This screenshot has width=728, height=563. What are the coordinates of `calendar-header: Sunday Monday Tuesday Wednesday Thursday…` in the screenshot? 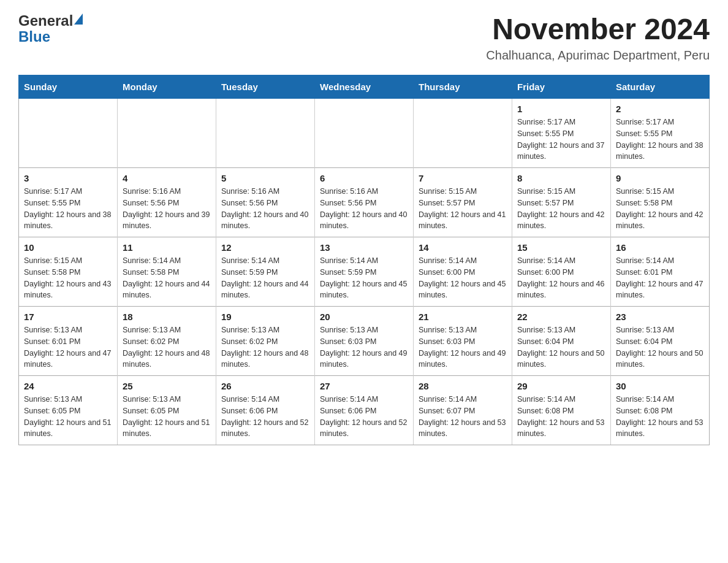 It's located at (364, 87).